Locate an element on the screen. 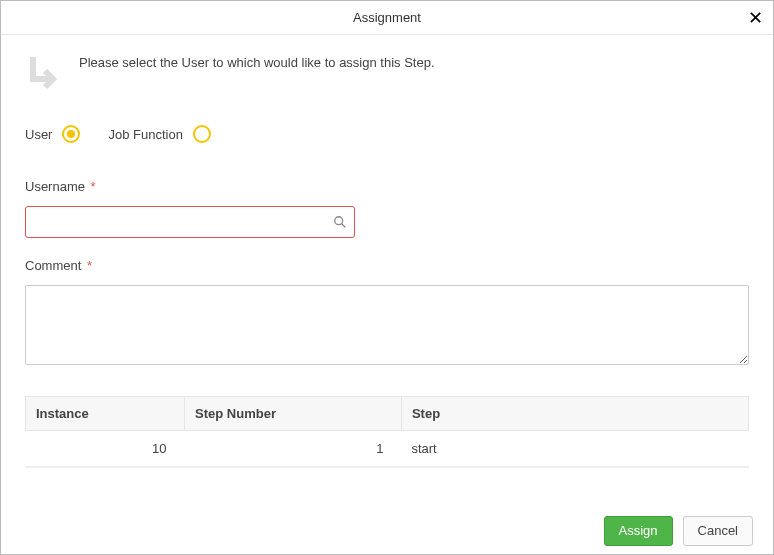  sub-arrow-icon is located at coordinates (45, 77).